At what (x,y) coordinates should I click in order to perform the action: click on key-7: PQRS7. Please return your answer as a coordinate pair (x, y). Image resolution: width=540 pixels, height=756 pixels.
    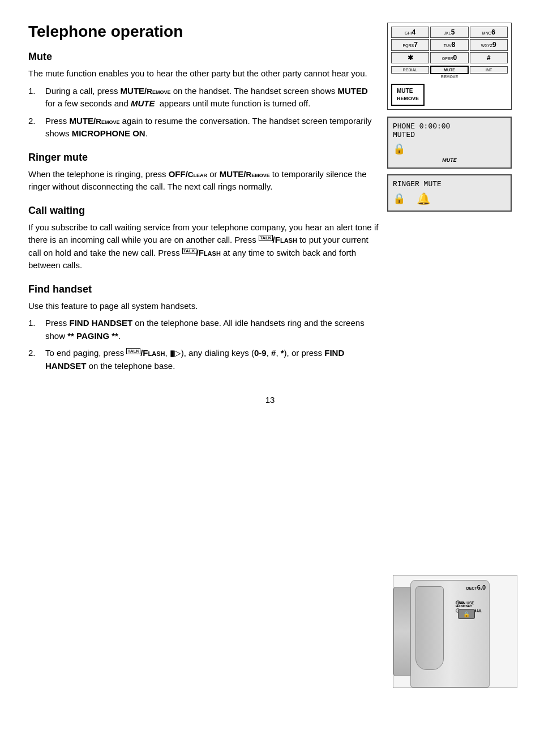
    Looking at the image, I should click on (410, 45).